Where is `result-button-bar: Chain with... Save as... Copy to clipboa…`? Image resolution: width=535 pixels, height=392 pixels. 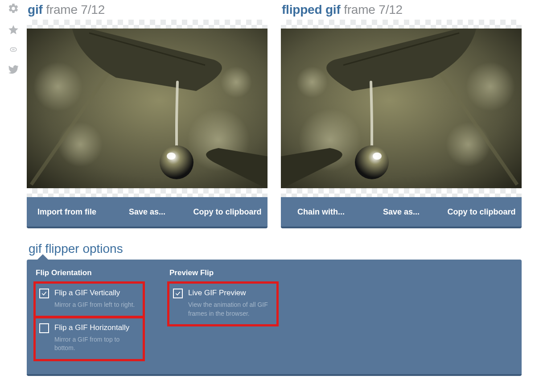 result-button-bar: Chain with... Save as... Copy to clipboa… is located at coordinates (401, 213).